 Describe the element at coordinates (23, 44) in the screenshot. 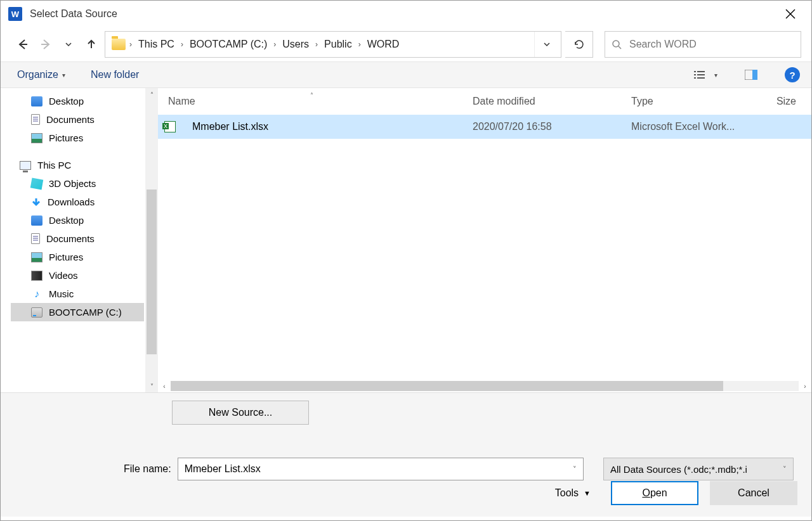

I see `arrow-left-icon` at that location.